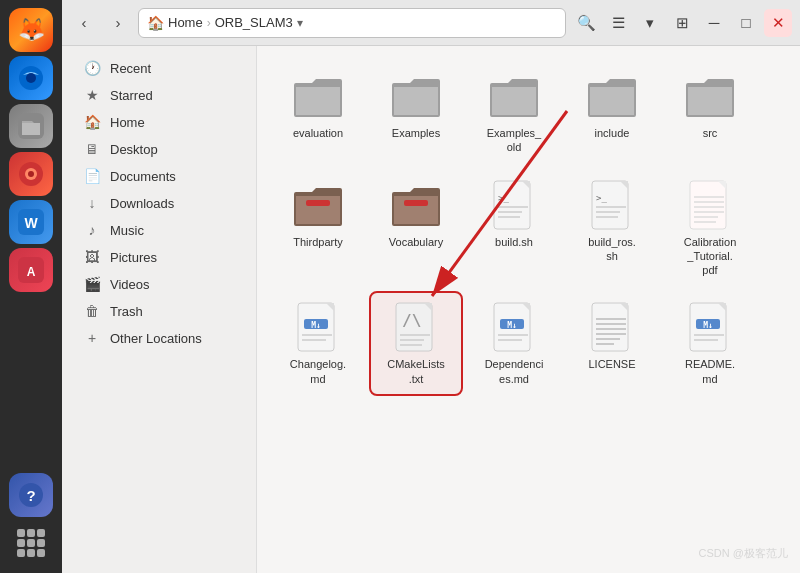 The width and height of the screenshot is (800, 573). I want to click on downloads-icon: ↓, so click(92, 203).